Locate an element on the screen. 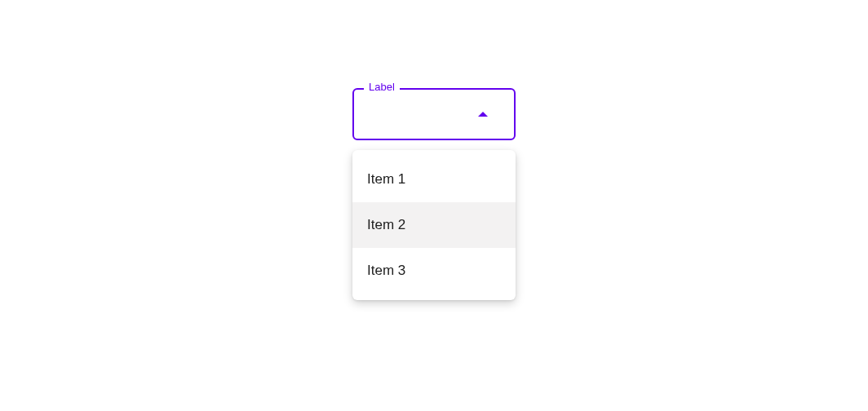 The width and height of the screenshot is (868, 411). menu-item-label: Item 3 is located at coordinates (387, 271).